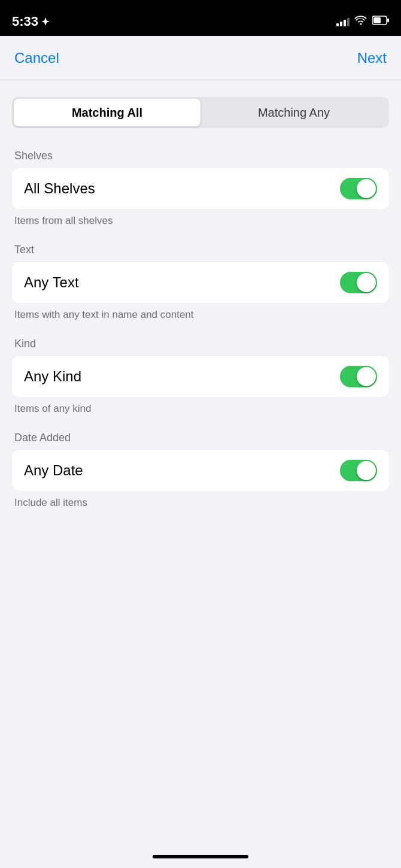  What do you see at coordinates (363, 22) in the screenshot?
I see `status-icons` at bounding box center [363, 22].